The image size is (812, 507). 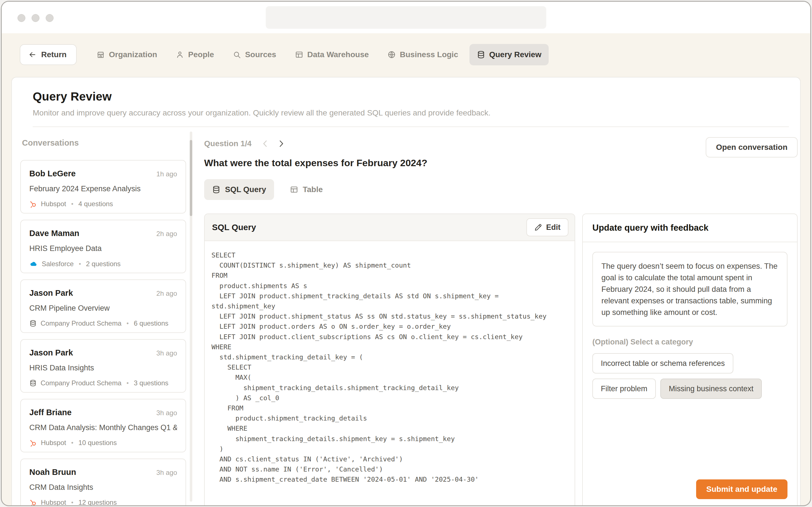 What do you see at coordinates (103, 264) in the screenshot?
I see `conversation-question-count: 2 questions` at bounding box center [103, 264].